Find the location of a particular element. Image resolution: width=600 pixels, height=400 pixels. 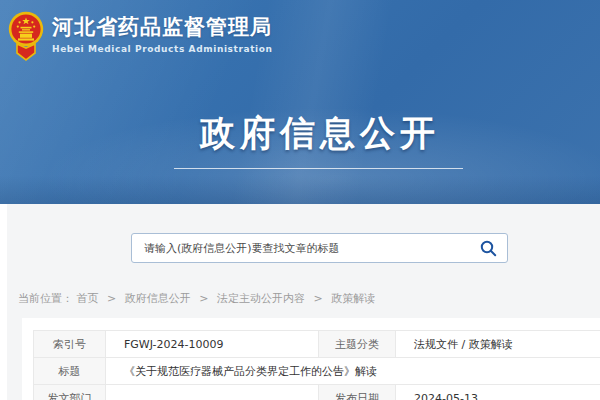

breadcrumb-link-statutory-disclosure: 法定主动公开内容 is located at coordinates (261, 298).